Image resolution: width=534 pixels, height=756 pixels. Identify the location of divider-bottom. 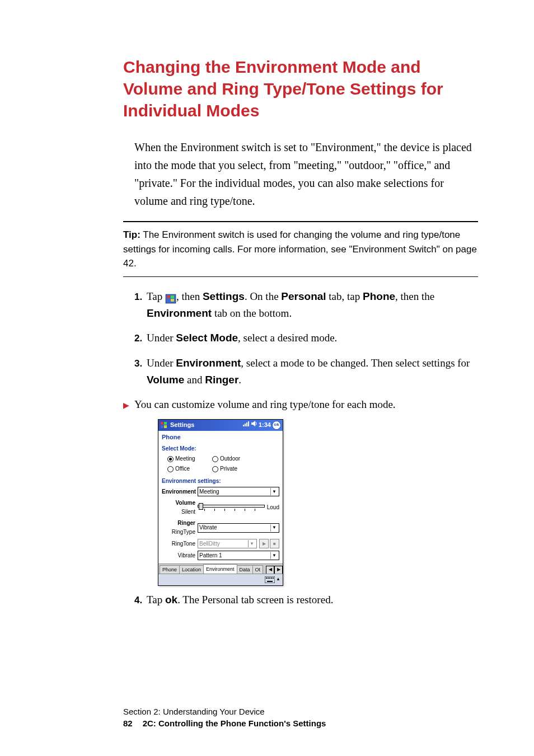
(301, 276).